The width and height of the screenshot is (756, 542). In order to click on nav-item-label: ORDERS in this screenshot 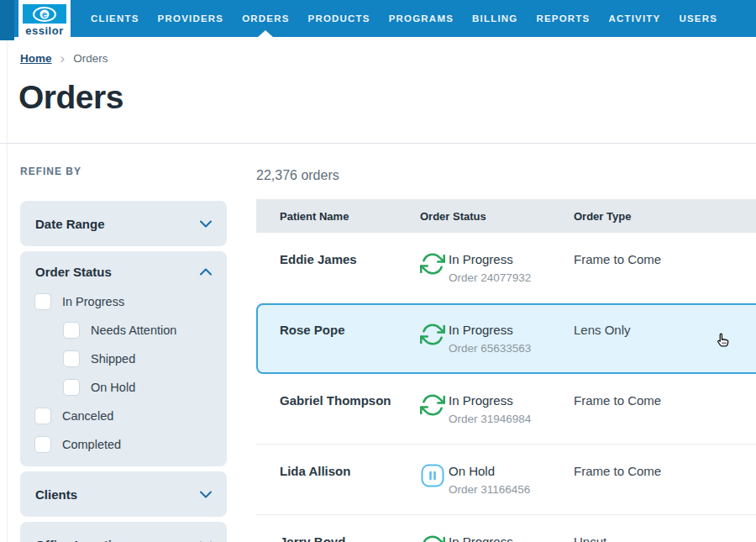, I will do `click(265, 18)`.